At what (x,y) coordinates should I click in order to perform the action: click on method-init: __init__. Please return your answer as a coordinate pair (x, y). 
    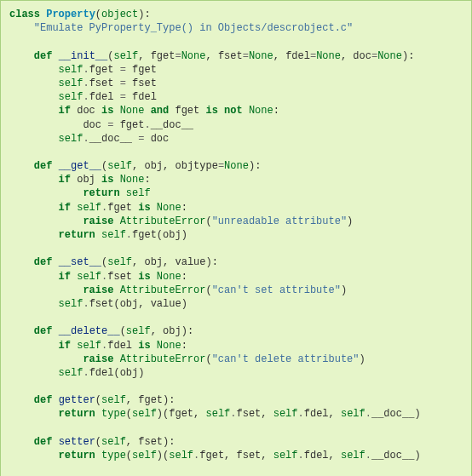
    Looking at the image, I should click on (83, 56).